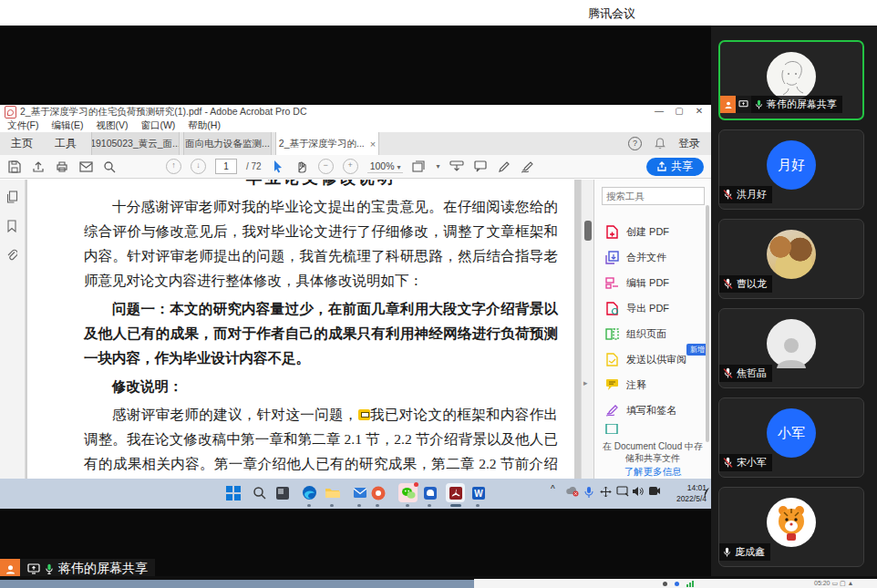 Image resolution: width=877 pixels, height=588 pixels. Describe the element at coordinates (480, 167) in the screenshot. I see `comment-icon` at that location.